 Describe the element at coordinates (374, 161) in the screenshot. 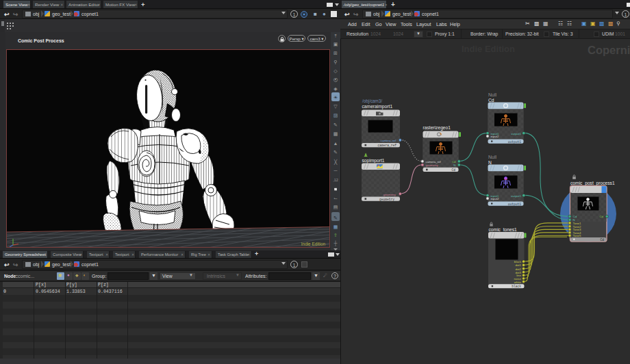

I see `svg-text: sopimport1` at that location.